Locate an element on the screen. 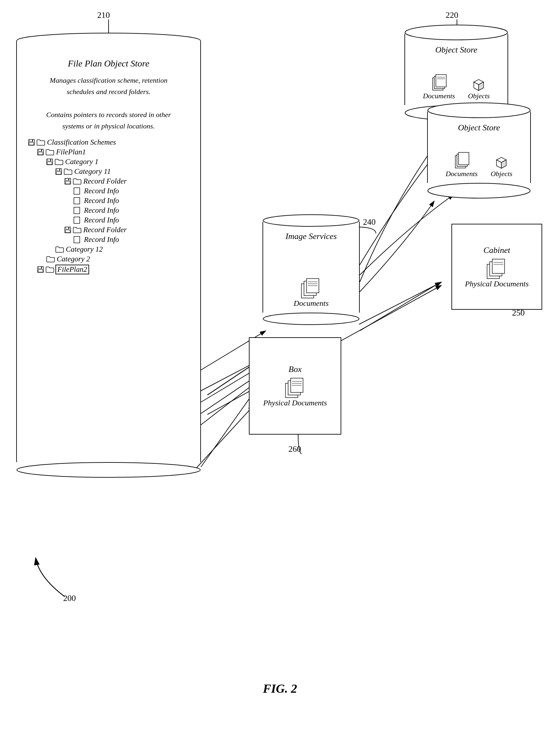 The width and height of the screenshot is (560, 754). tree-item-record-info-4: Record Info is located at coordinates (131, 220).